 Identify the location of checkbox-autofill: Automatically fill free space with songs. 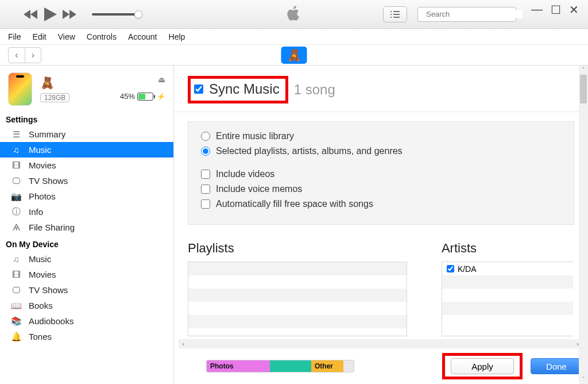
(382, 204).